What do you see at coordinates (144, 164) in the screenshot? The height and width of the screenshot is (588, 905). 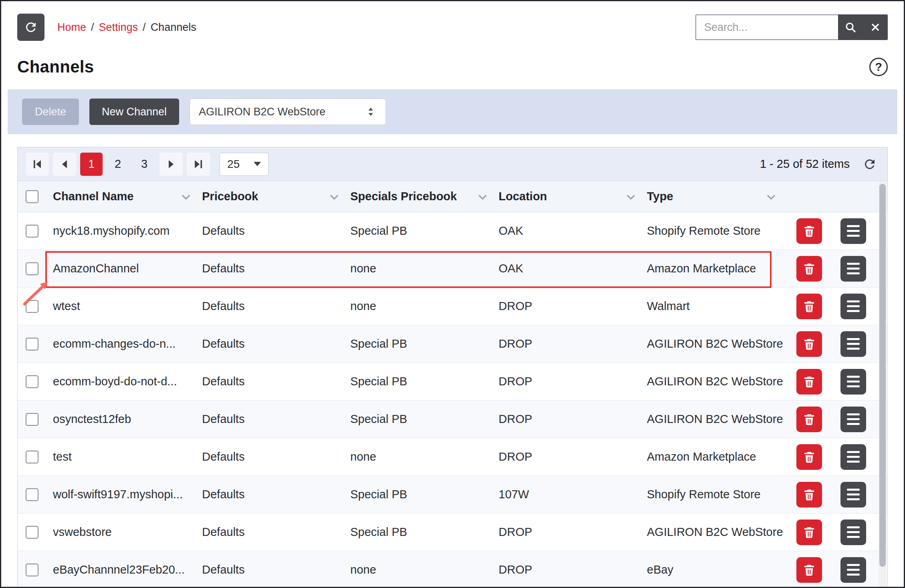 I see `page-button-3: 3` at bounding box center [144, 164].